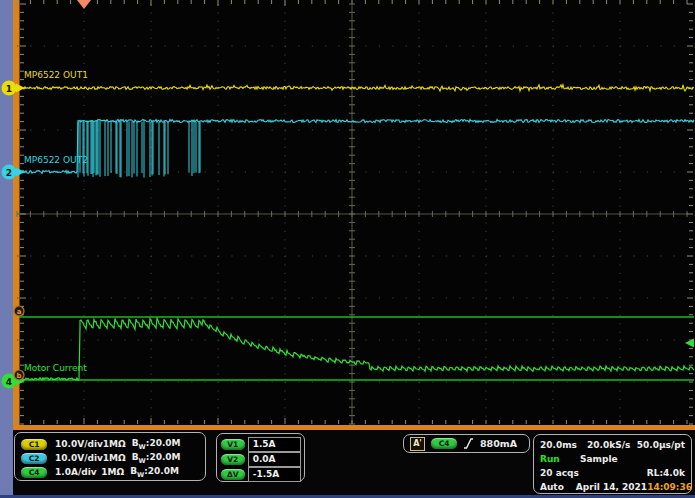 The width and height of the screenshot is (695, 498). Describe the element at coordinates (612, 464) in the screenshot. I see `acquisition-readout-box: 20.0ms 20.0kS/s 50.0µs/pt Run Sample 20 …` at that location.